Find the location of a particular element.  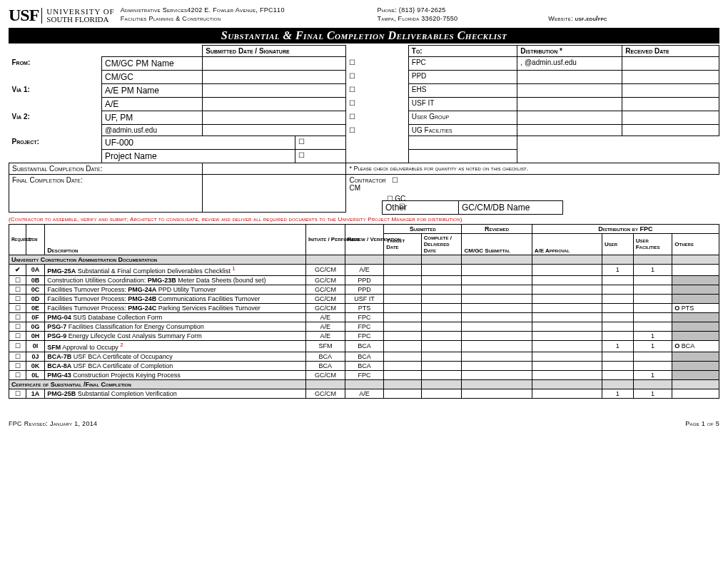

page-number: Page 1 of 5 is located at coordinates (702, 424).